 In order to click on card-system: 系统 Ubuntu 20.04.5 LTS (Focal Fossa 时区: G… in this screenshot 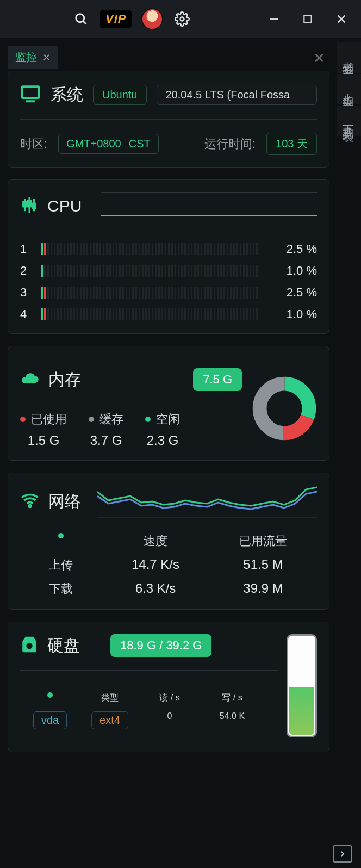, I will do `click(169, 119)`.